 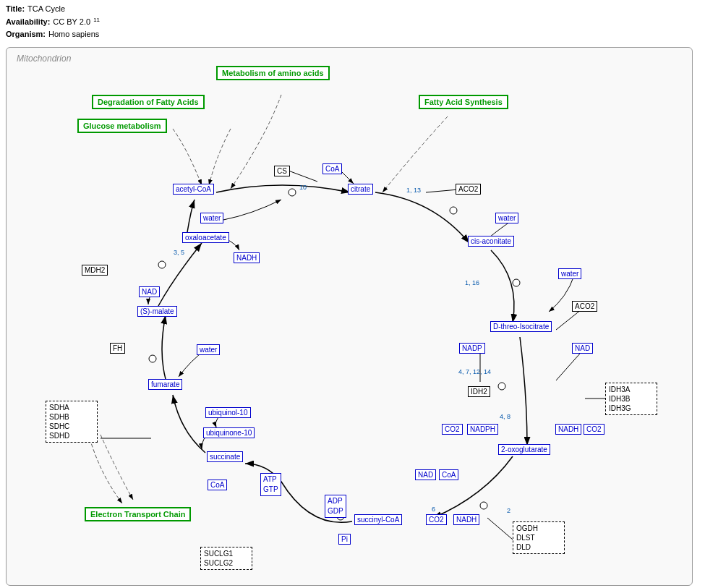 I want to click on enzyme-group-sdh: SDHA SDHB SDHC SDHD, so click(x=72, y=422).